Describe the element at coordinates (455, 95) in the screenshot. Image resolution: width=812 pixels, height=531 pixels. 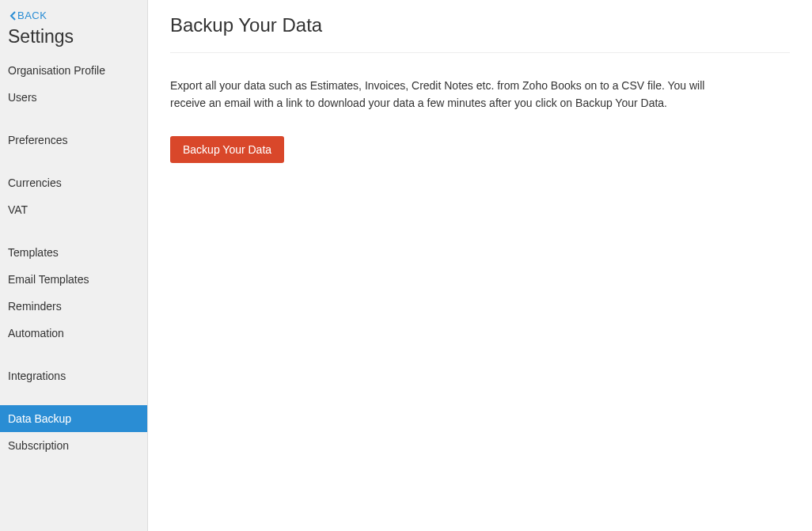
I see `page-description: Export all your data such as Estimates, …` at that location.